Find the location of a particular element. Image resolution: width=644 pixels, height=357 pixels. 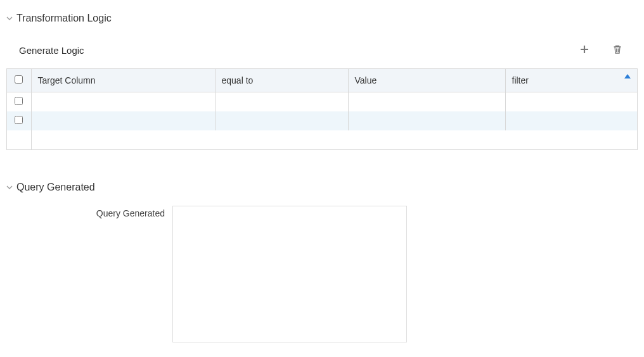

table-spacer-row is located at coordinates (322, 140).